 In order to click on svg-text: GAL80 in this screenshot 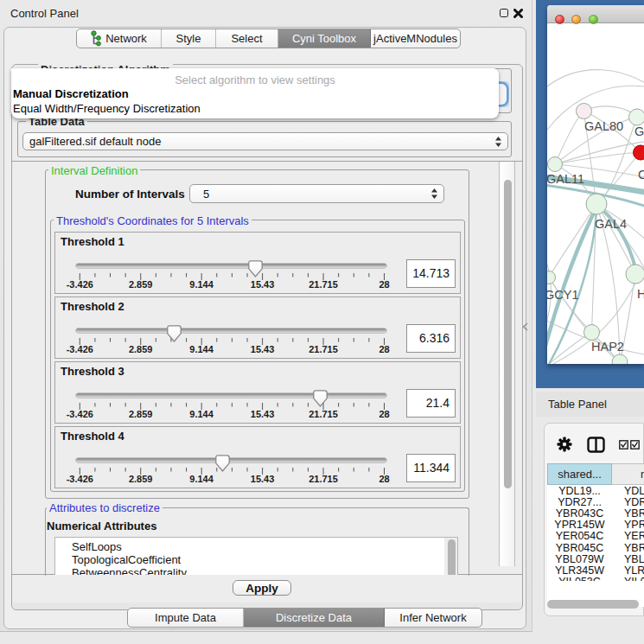, I will do `click(603, 126)`.